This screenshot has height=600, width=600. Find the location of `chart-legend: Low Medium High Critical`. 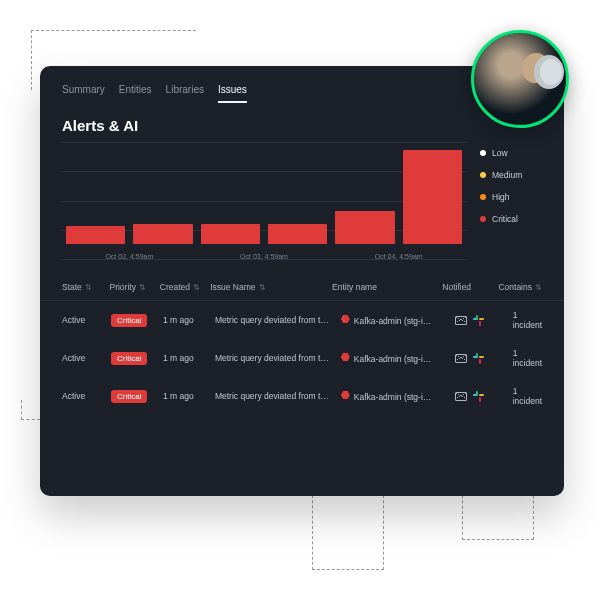

chart-legend: Low Medium High Critical is located at coordinates (504, 201).